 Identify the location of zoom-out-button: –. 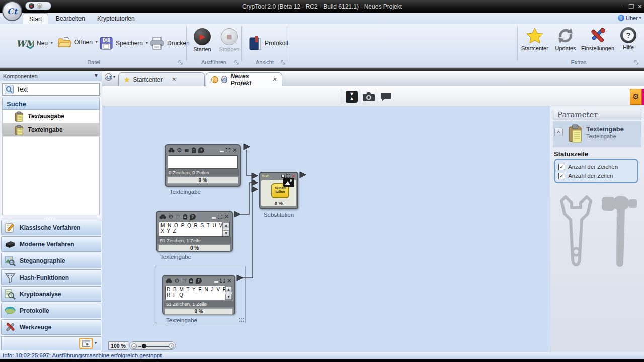
(134, 346).